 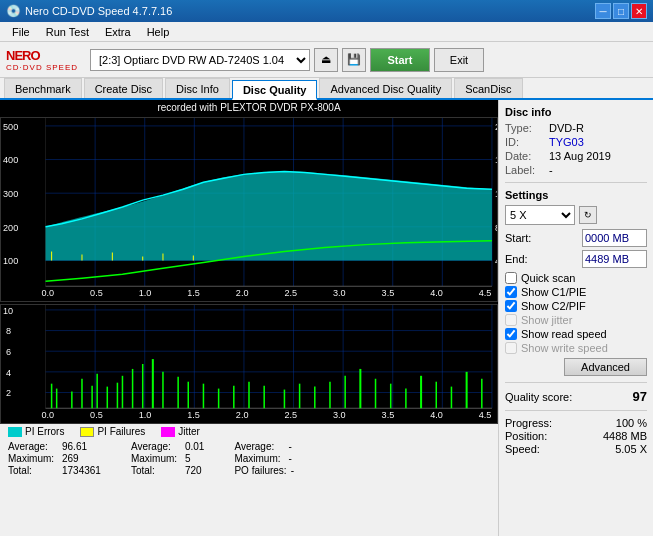 I want to click on menu-run-test: Run Test, so click(x=68, y=32).